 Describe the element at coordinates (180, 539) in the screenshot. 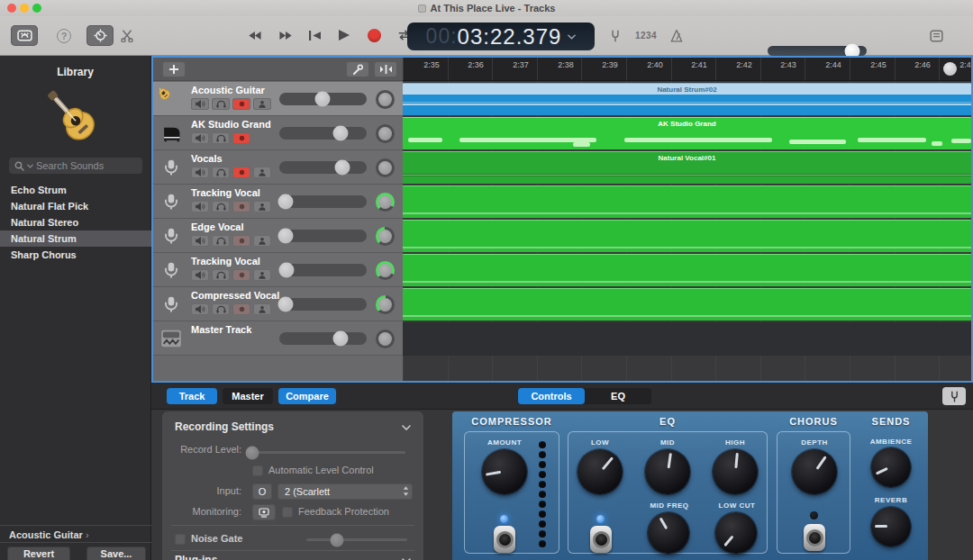

I see `noise-gate-checkbox` at that location.